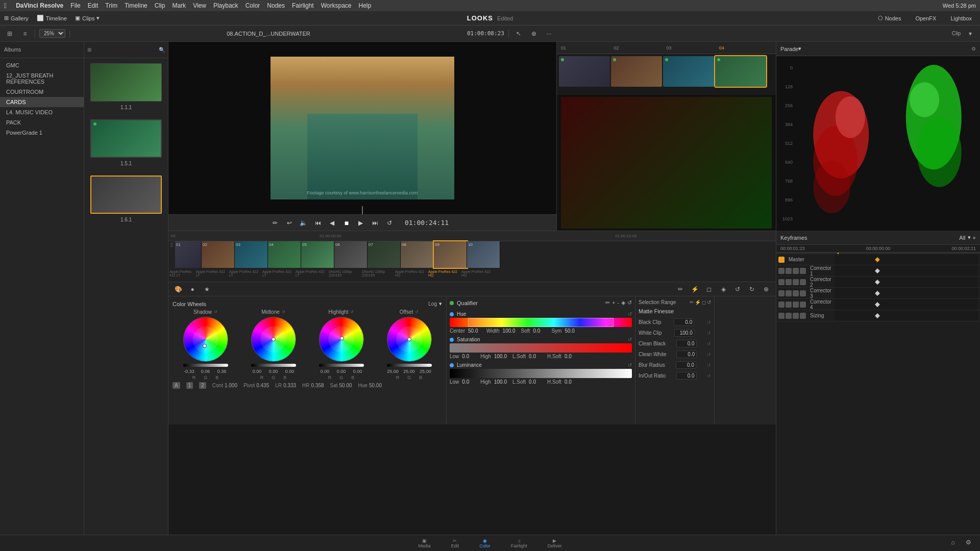 This screenshot has width=980, height=551. What do you see at coordinates (375, 223) in the screenshot?
I see `skip-fwd-btn: ⏭` at bounding box center [375, 223].